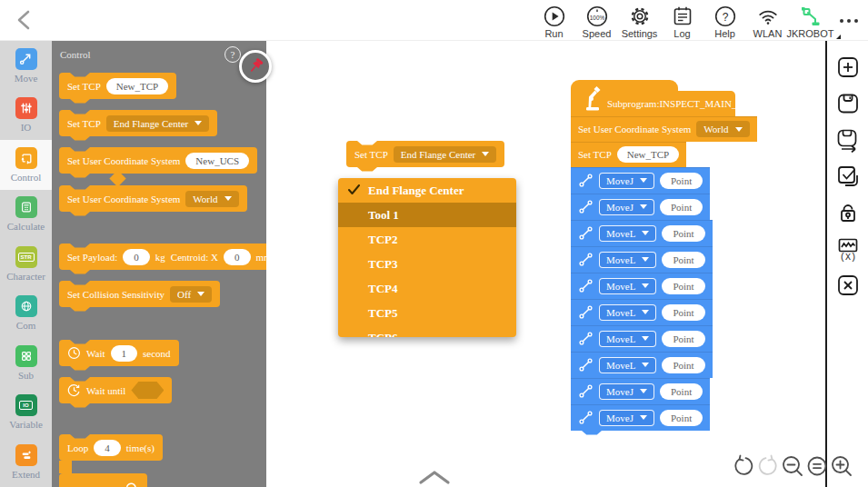 The width and height of the screenshot is (868, 487). What do you see at coordinates (25, 263) in the screenshot?
I see `sidebar-item-character: STR Character` at bounding box center [25, 263].